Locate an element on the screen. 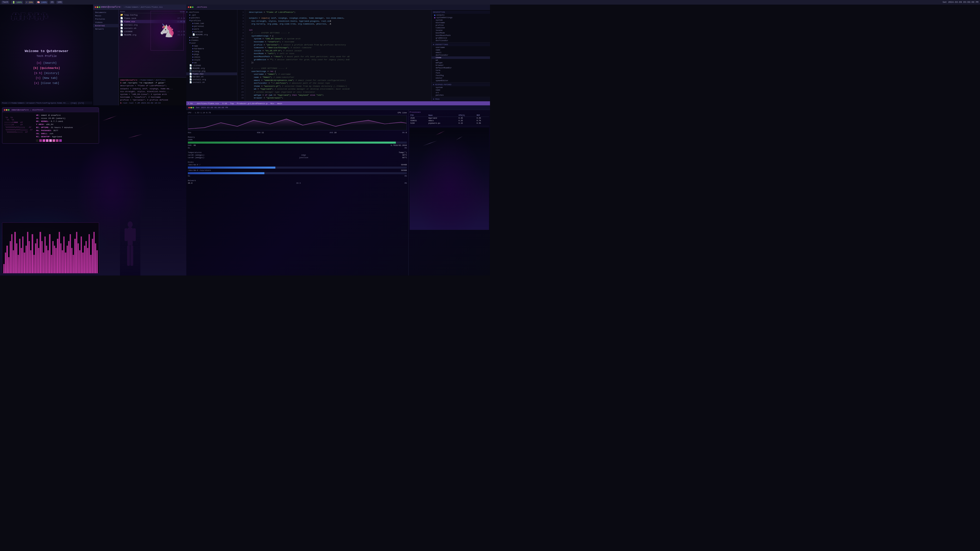 The width and height of the screenshot is (980, 551). editor-status-producer: Producer.p/LibrePhoenix.p is located at coordinates (252, 103).